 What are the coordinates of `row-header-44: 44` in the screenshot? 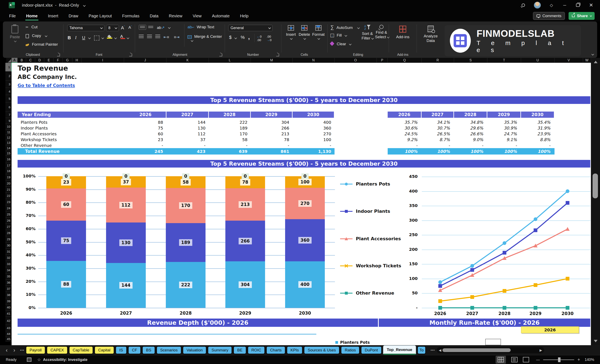 It's located at (9, 334).